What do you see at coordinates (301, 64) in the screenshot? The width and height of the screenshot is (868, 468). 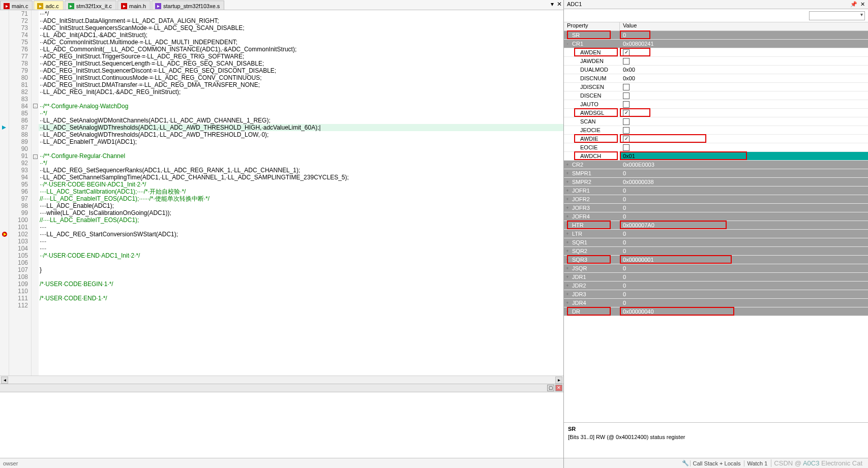 I see `code-line: ··ADC_REG_InitStruct.SequencerLength·=·L…` at bounding box center [301, 64].